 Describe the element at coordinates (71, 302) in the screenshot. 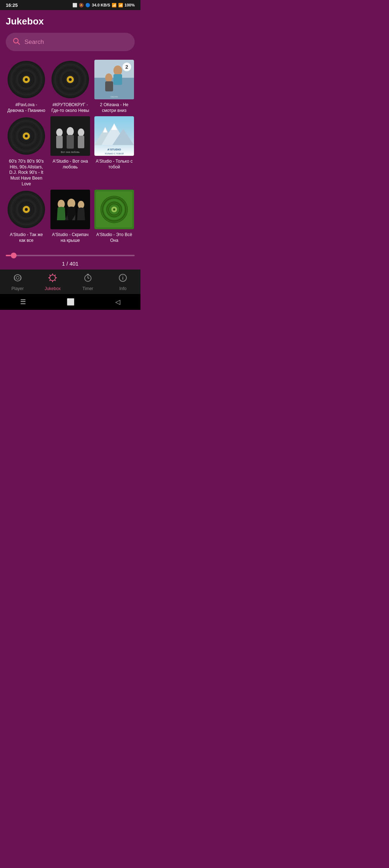

I see `android-home-icon: ⬜` at that location.